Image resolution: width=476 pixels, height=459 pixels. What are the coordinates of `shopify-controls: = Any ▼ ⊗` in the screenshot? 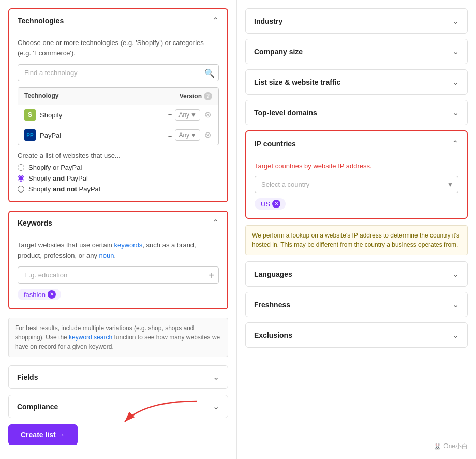 It's located at (190, 115).